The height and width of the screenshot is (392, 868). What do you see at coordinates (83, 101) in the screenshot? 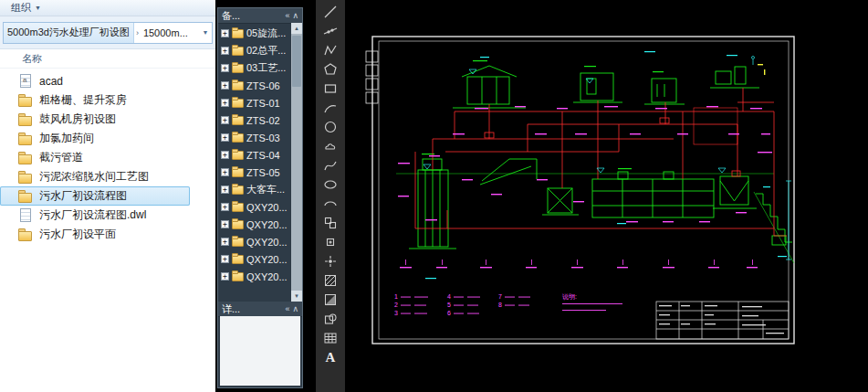
I see `file-name: 粗格栅、提升泵房` at bounding box center [83, 101].